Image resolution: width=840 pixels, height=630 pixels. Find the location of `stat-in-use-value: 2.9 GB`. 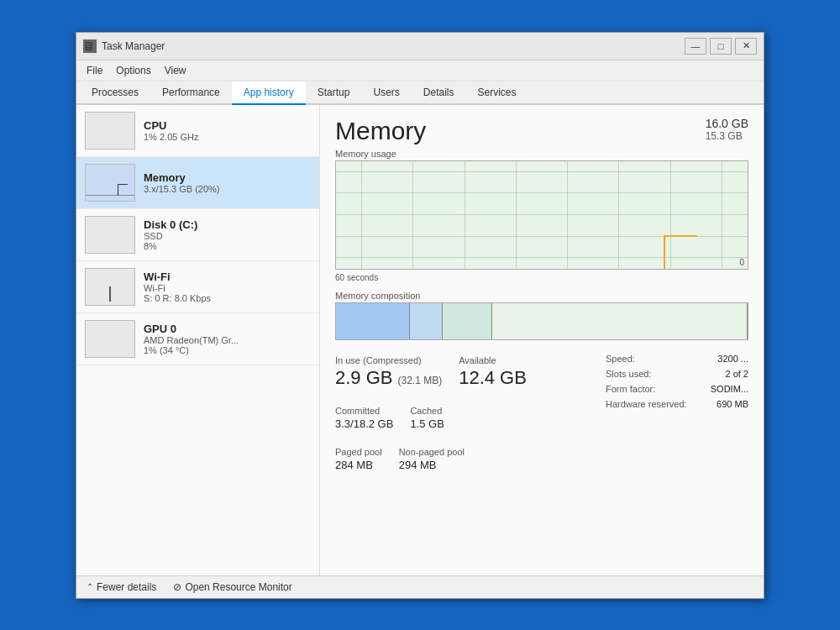

stat-in-use-value: 2.9 GB is located at coordinates (364, 378).